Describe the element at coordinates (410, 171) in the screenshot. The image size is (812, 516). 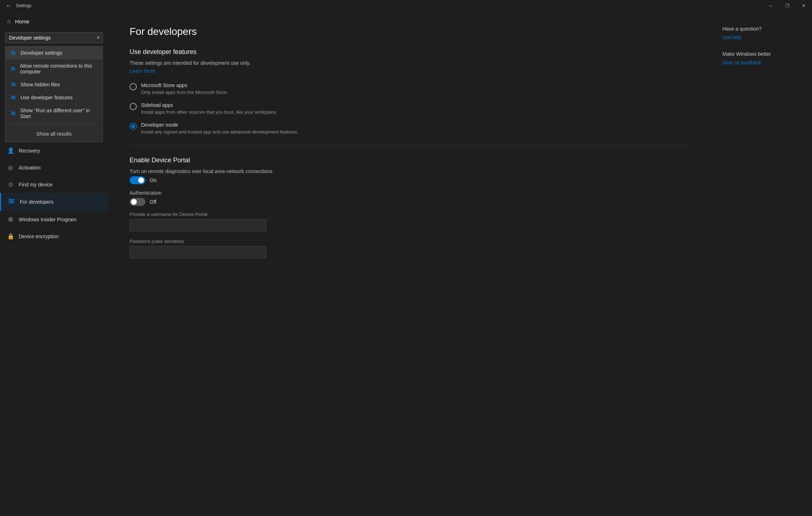
I see `device-portal-desc: Turn on remote diagnostics over local ar…` at that location.